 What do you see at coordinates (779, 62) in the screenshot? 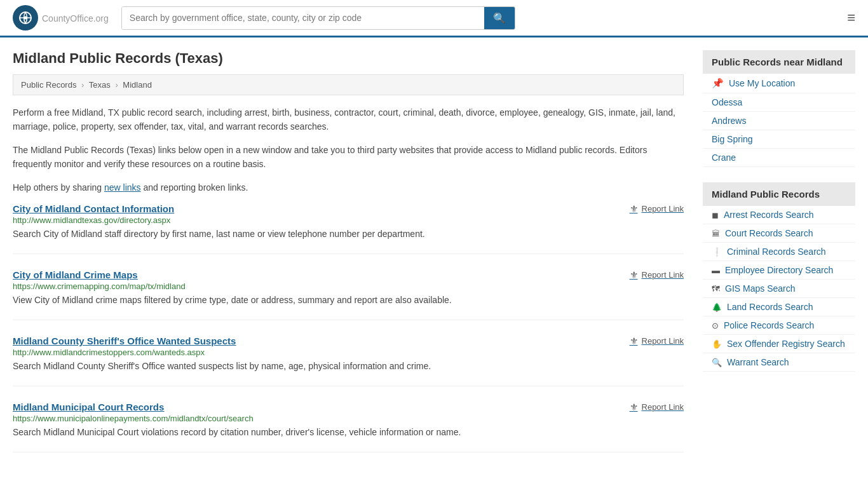
I see `nearby-header: Public Records near Midland` at bounding box center [779, 62].